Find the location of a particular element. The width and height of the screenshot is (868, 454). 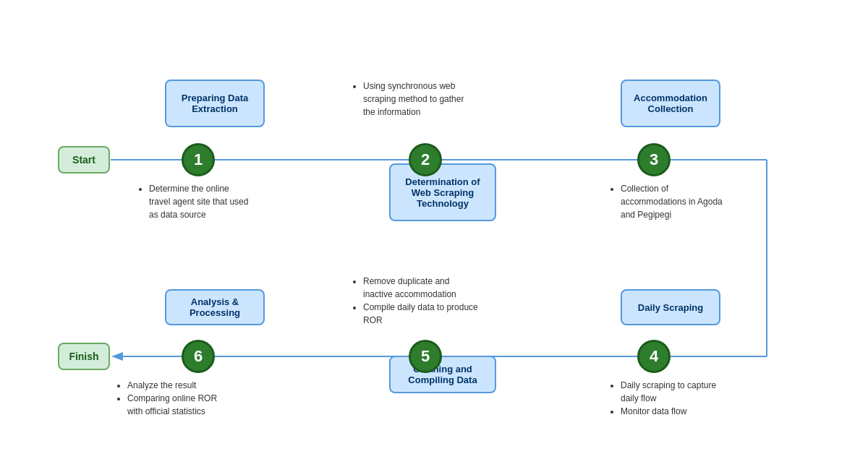

circle-2: 2 is located at coordinates (425, 160).